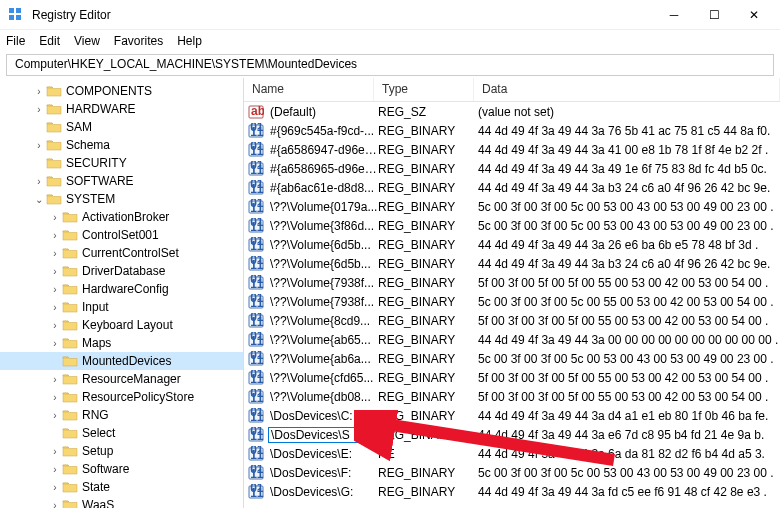  I want to click on regedit-icon, so click(16, 15).